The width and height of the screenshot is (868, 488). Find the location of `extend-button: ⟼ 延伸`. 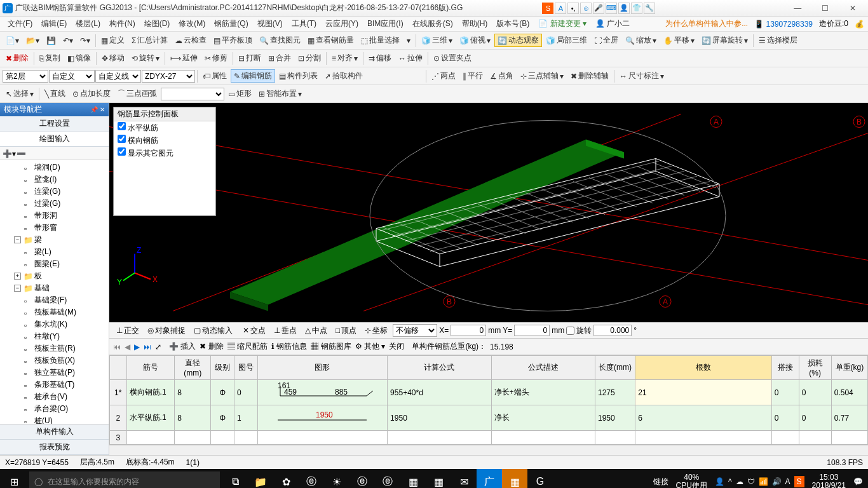

extend-button: ⟼ 延伸 is located at coordinates (184, 58).